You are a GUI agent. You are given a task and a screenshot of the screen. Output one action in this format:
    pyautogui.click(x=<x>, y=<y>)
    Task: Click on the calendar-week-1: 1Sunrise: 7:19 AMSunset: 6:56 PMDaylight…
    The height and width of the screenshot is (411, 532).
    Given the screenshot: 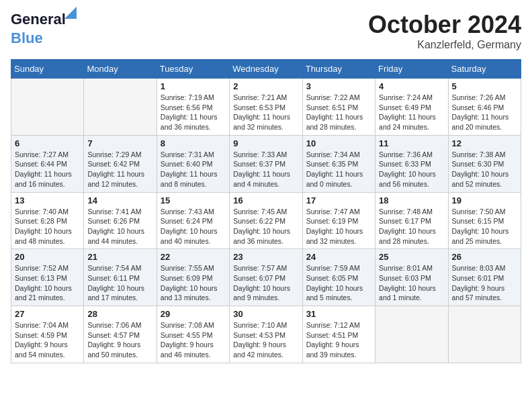 What is the action you would take?
    pyautogui.click(x=266, y=107)
    